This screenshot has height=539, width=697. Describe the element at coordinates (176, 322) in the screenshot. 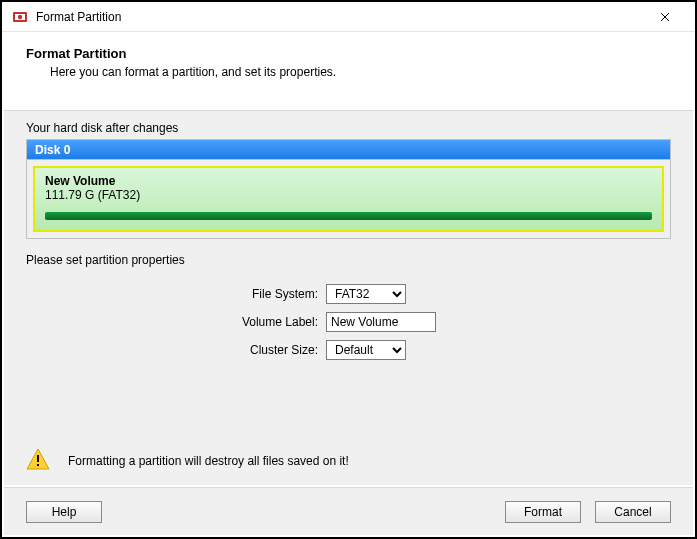

I see `volume-label-label: Volume Label:` at that location.